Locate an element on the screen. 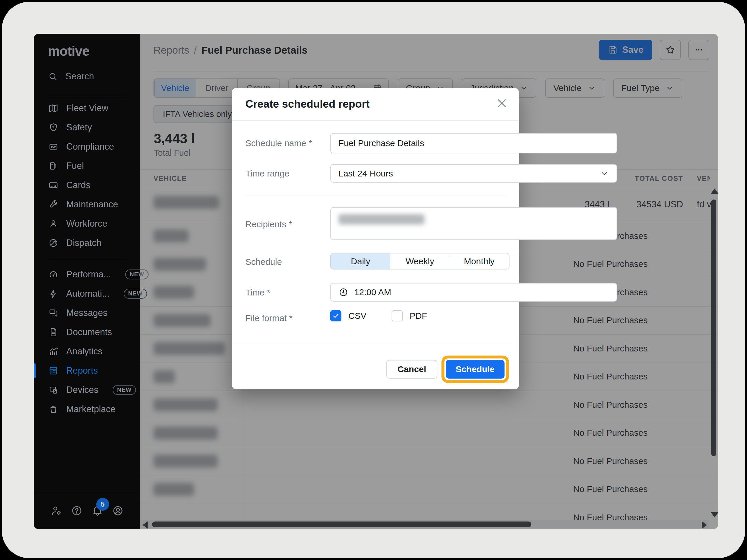 Image resolution: width=747 pixels, height=560 pixels. cancel-button: Cancel is located at coordinates (412, 369).